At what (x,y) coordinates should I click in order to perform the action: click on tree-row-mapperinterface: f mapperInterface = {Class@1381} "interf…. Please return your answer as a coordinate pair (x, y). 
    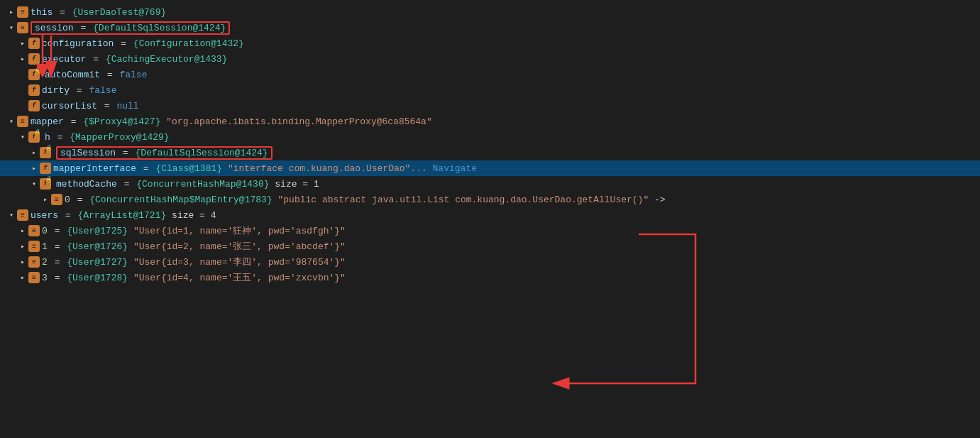
    Looking at the image, I should click on (490, 168).